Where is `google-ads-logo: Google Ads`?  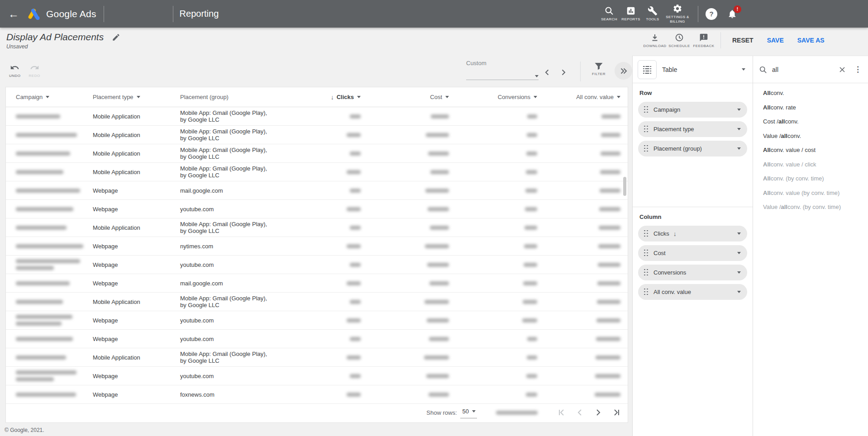
google-ads-logo: Google Ads is located at coordinates (61, 14).